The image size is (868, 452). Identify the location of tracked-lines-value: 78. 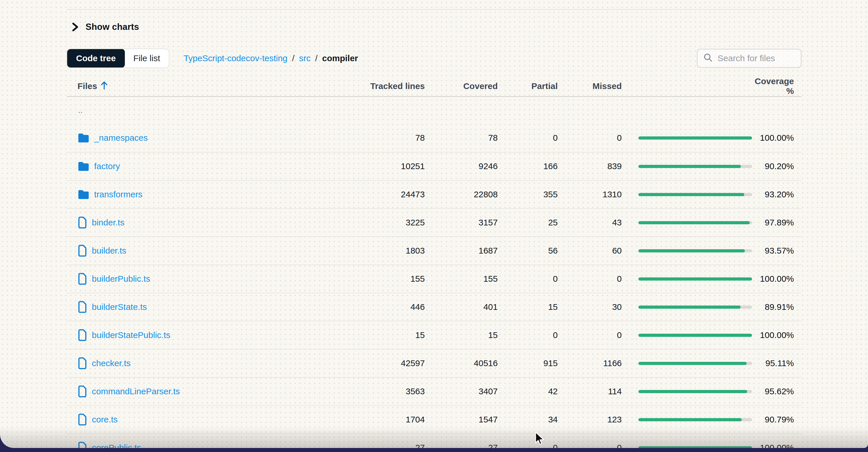
(382, 138).